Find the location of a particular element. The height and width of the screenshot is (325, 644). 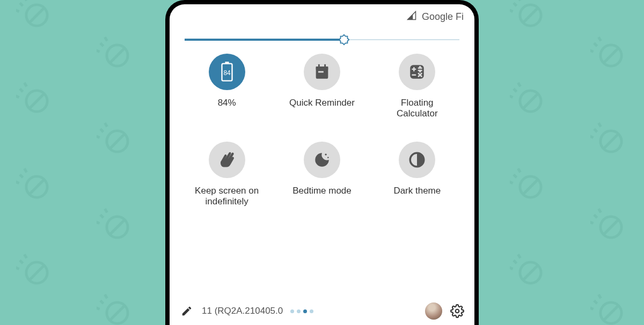

tile-label: 84% is located at coordinates (227, 103).